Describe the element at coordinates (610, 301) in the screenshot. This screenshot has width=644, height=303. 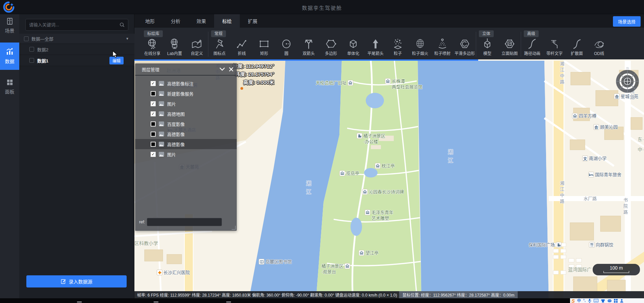
I see `robot-face-icon` at that location.